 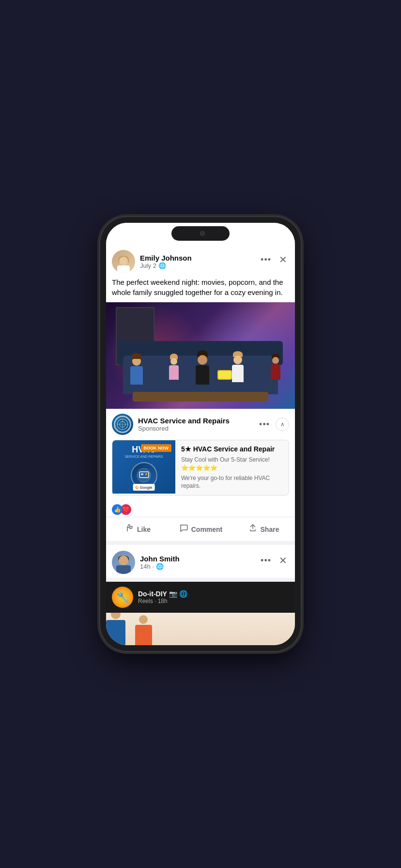 I want to click on ad-logo-circle, so click(x=123, y=424).